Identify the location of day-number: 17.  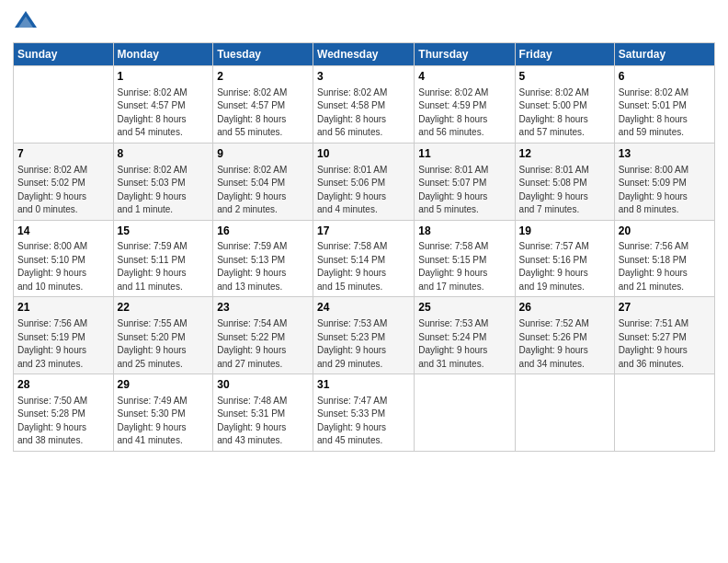
(364, 232).